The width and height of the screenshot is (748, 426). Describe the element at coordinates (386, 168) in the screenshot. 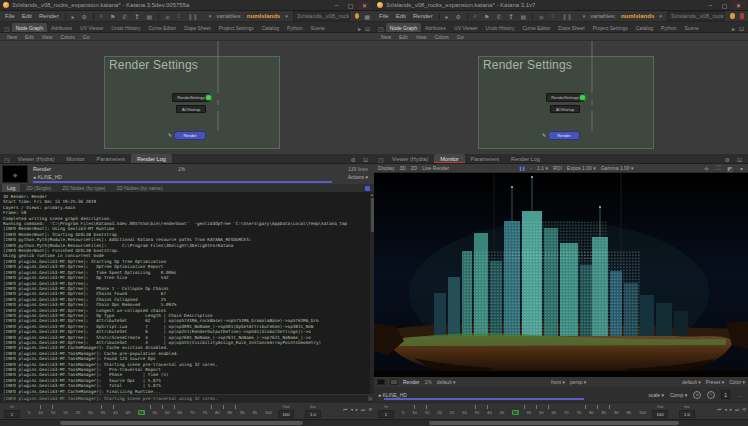

I see `display-dropdown: Display` at that location.